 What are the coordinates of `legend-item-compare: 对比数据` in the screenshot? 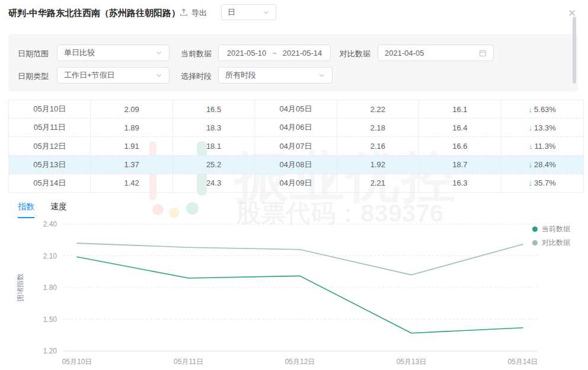 It's located at (551, 243).